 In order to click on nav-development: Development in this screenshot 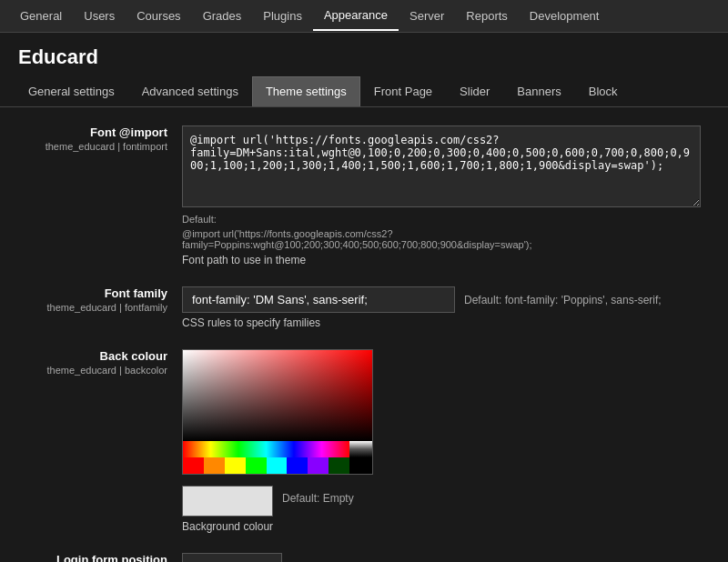, I will do `click(564, 16)`.